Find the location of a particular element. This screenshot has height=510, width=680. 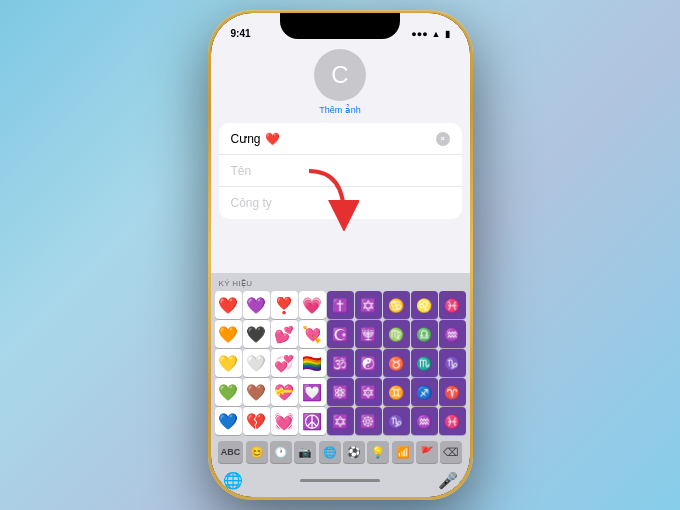

microphone-icon: 🎤 is located at coordinates (448, 480).